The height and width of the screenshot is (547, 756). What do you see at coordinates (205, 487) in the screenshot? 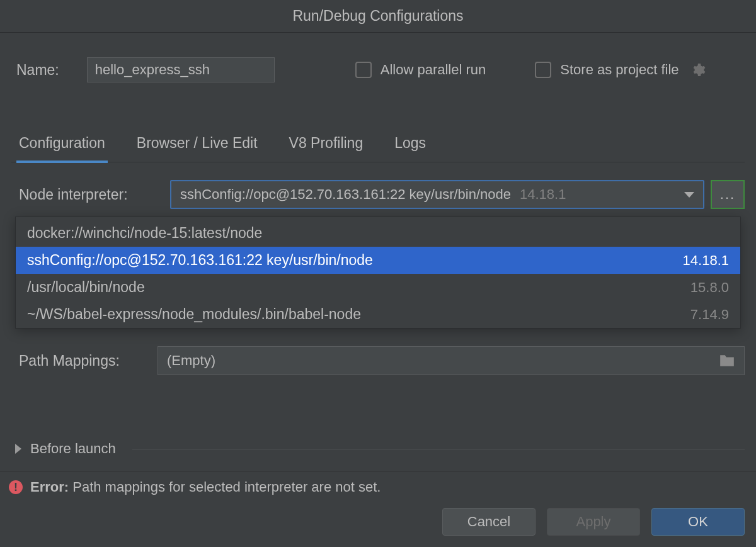
I see `error-text: Error: Path mappings for selected interp…` at bounding box center [205, 487].